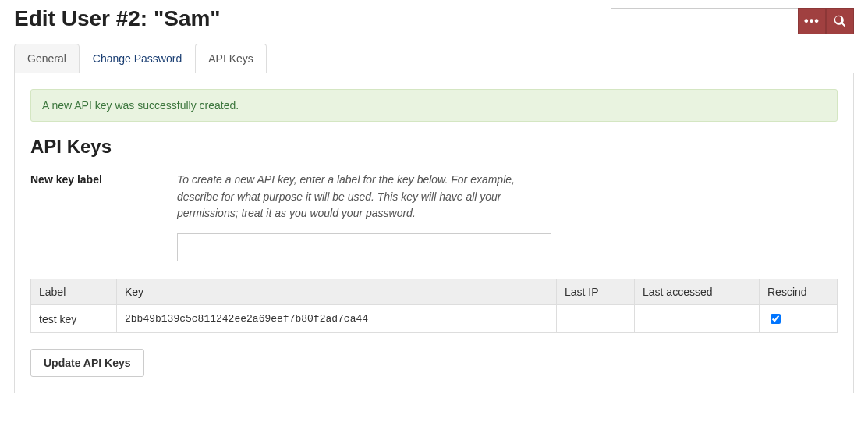 This screenshot has height=430, width=868. I want to click on new-key-input, so click(364, 247).